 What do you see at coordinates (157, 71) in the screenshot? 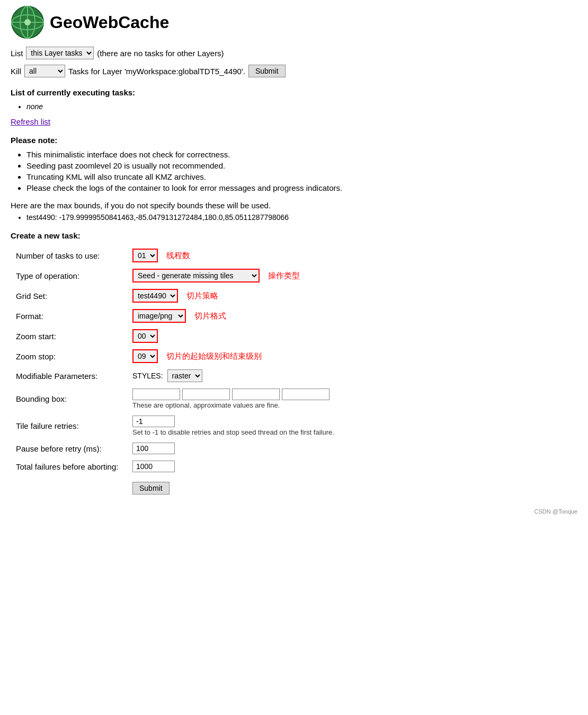
I see `kill-suffix: Tasks for Layer 'myWorkspace:globalTDT5_…` at bounding box center [157, 71].